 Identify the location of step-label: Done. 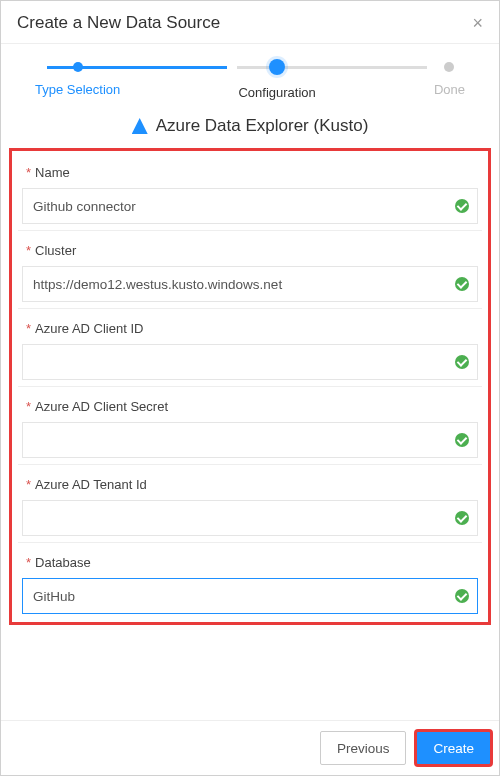
(450, 90).